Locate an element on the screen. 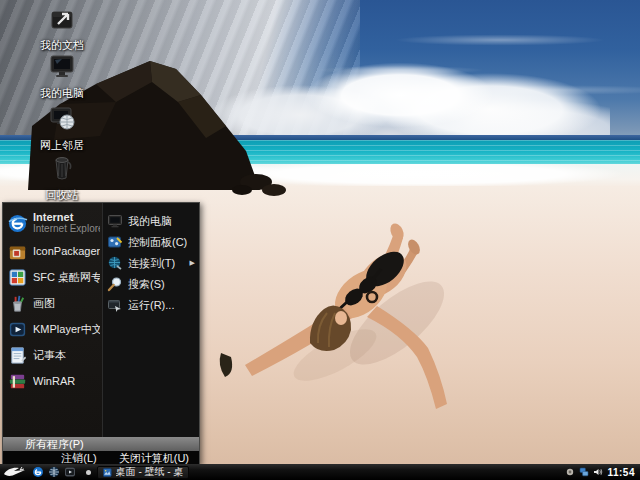  taskbar: 桌面 - 壁纸 - 桌酷... 11:54 is located at coordinates (320, 472).